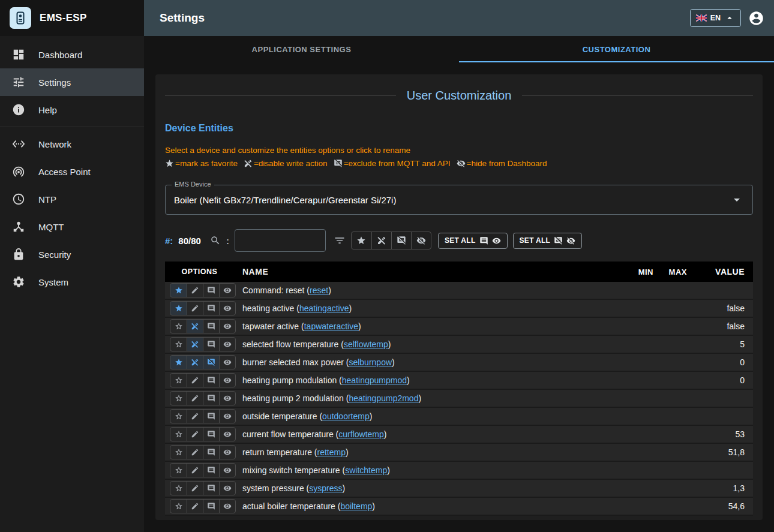 This screenshot has width=774, height=532. I want to click on account-button, so click(756, 18).